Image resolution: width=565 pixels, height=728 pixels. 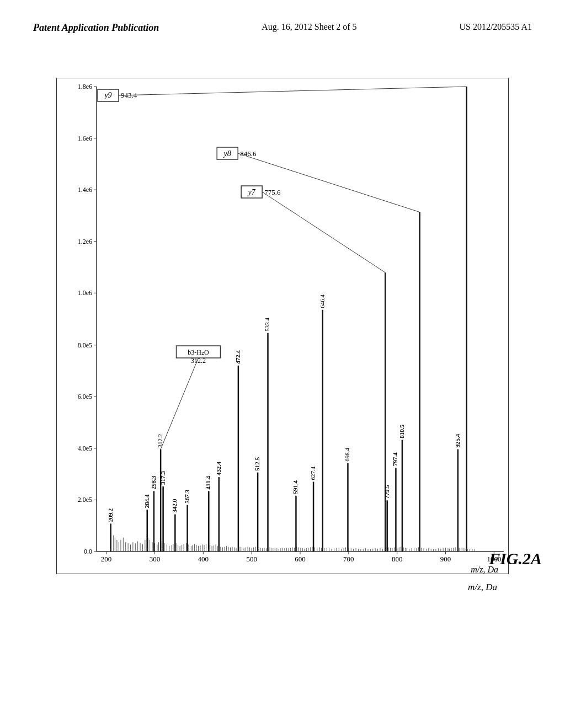 I want to click on svg-text: 700, so click(x=349, y=559).